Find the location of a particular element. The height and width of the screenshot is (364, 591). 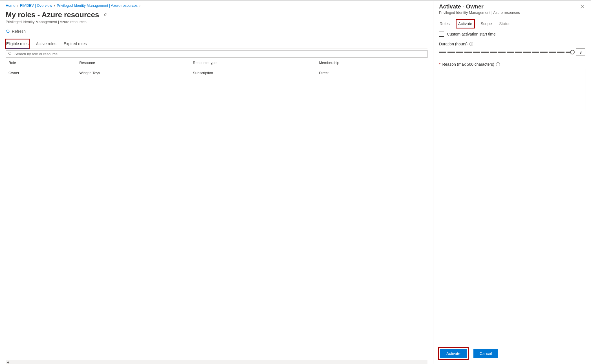

custom-start-label: Custom activation start time is located at coordinates (471, 34).